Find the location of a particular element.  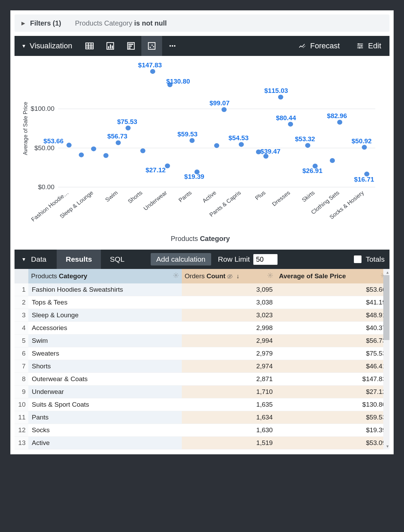

svg-text: Shorts is located at coordinates (135, 197).